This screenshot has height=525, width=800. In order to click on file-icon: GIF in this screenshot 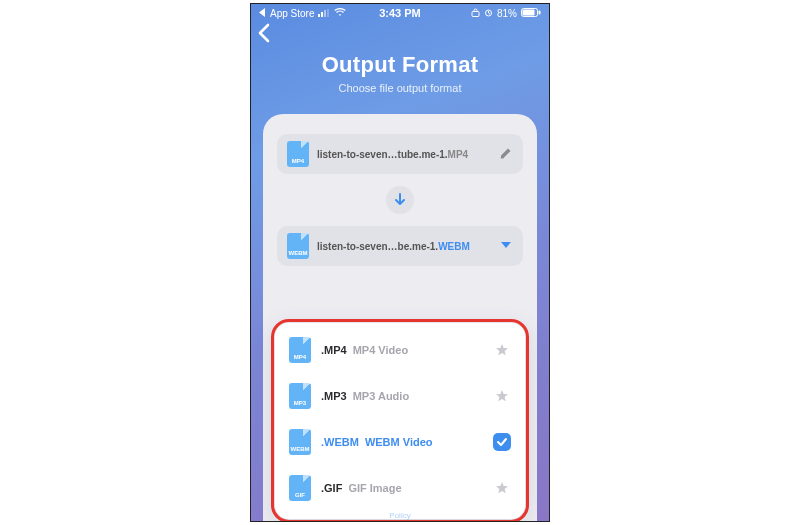, I will do `click(300, 488)`.